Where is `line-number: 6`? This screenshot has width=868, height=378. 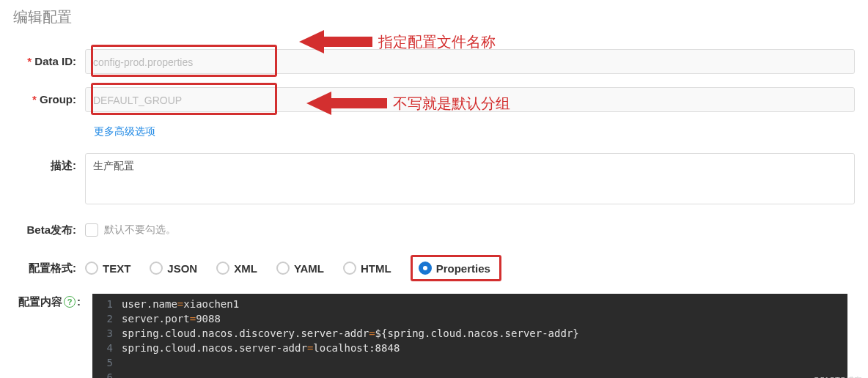
line-number: 6 is located at coordinates (107, 374).